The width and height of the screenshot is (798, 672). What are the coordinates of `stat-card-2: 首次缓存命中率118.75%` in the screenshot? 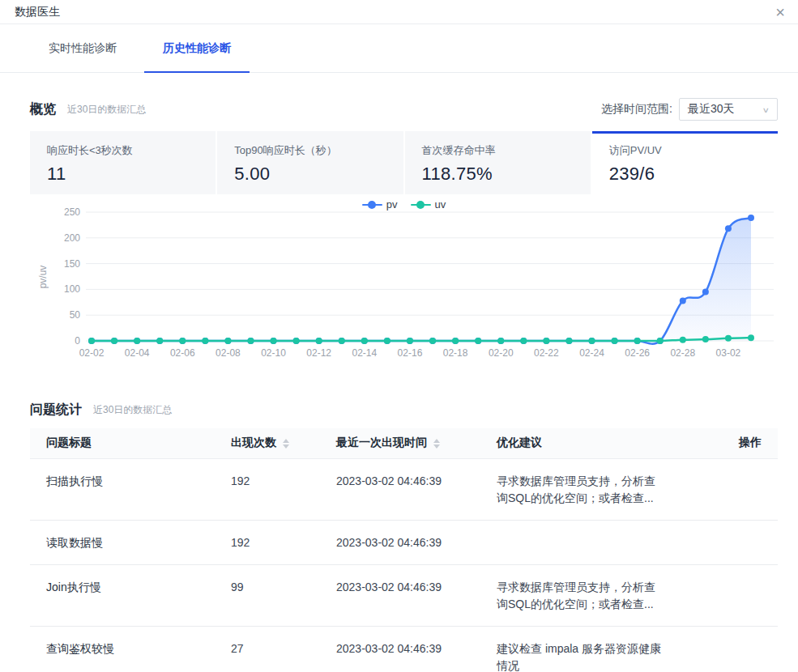 It's located at (497, 163).